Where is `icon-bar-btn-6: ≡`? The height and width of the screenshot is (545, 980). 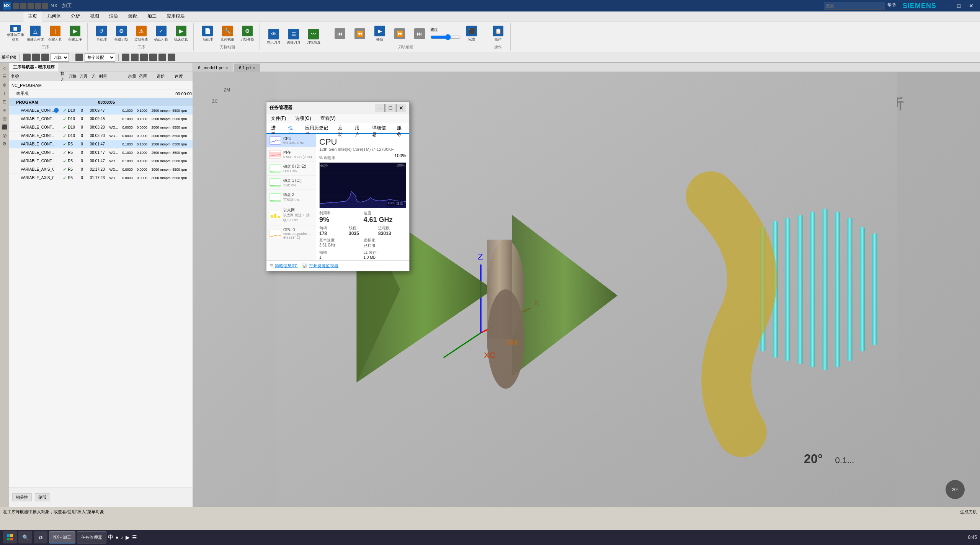 icon-bar-btn-6: ≡ is located at coordinates (5, 110).